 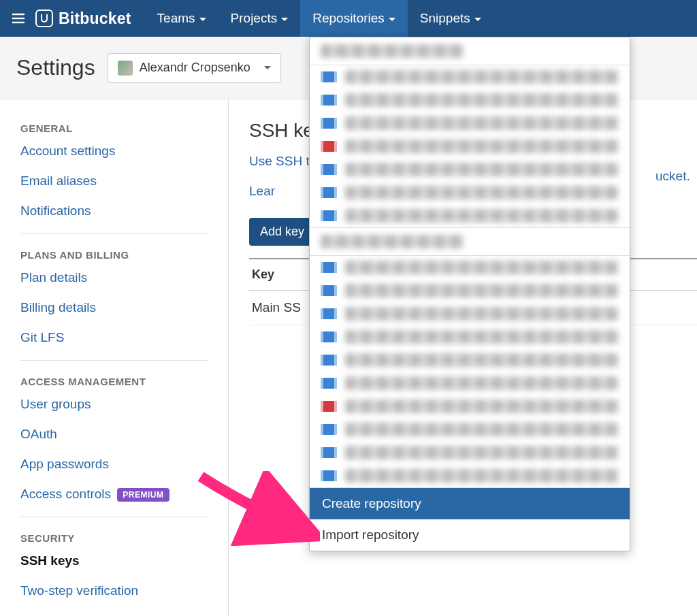 I want to click on bitbucket-icon, so click(x=44, y=18).